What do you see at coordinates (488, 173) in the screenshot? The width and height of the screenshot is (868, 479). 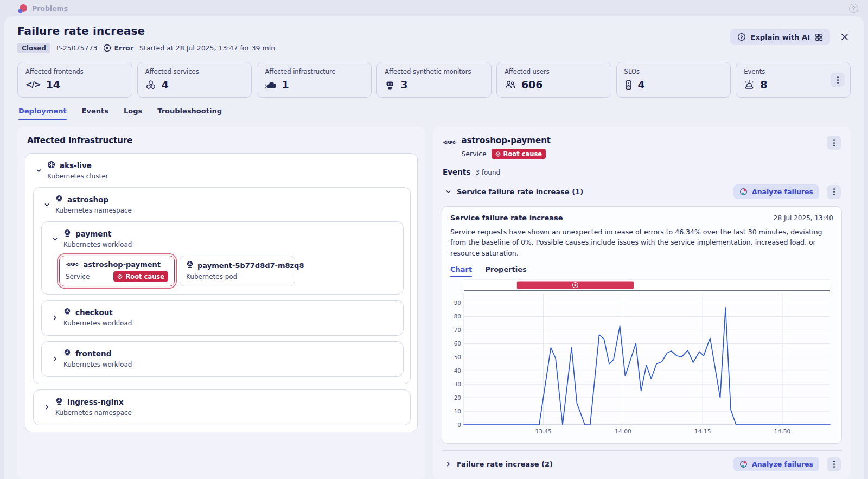 I see `events-count: 3 found` at bounding box center [488, 173].